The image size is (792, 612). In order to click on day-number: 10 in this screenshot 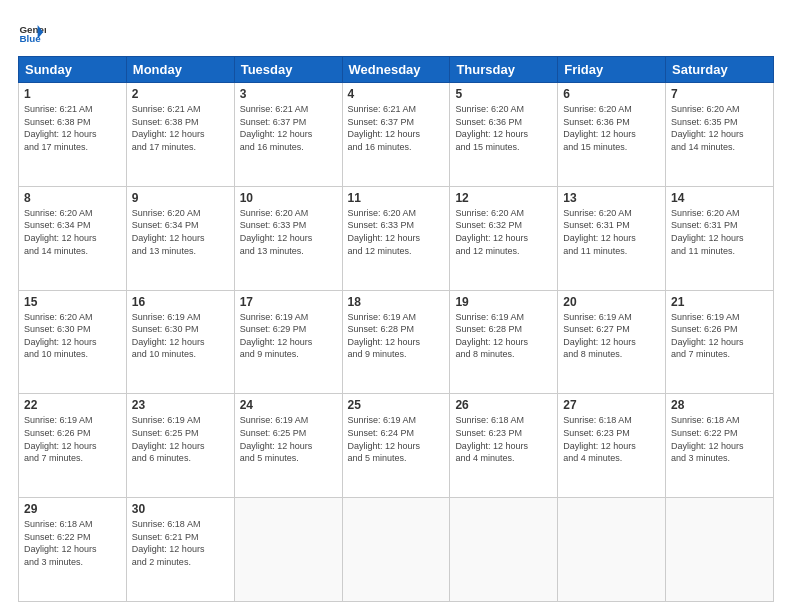, I will do `click(288, 198)`.